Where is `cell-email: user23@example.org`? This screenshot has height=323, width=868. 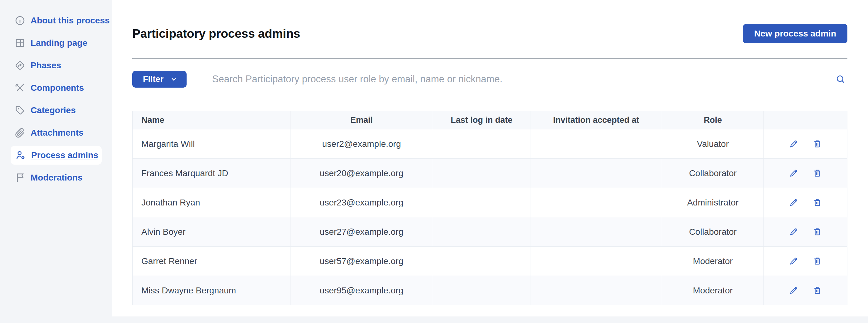 cell-email: user23@example.org is located at coordinates (361, 203).